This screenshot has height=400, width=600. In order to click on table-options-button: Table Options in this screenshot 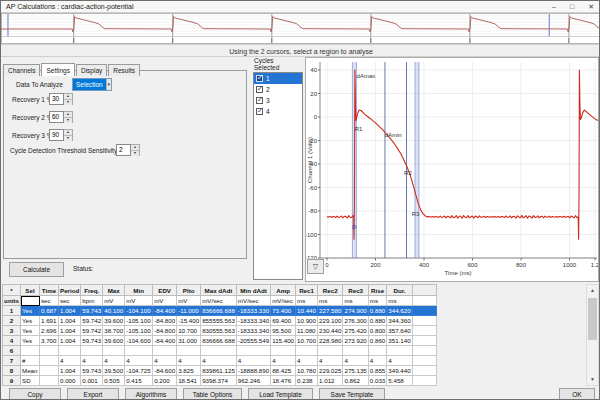, I will do `click(212, 394)`.